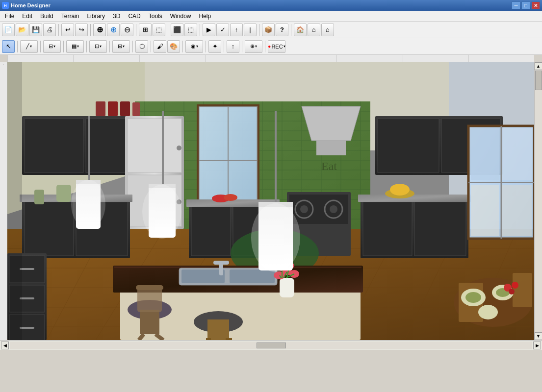  I want to click on arrow-up-button: ↑, so click(233, 47).